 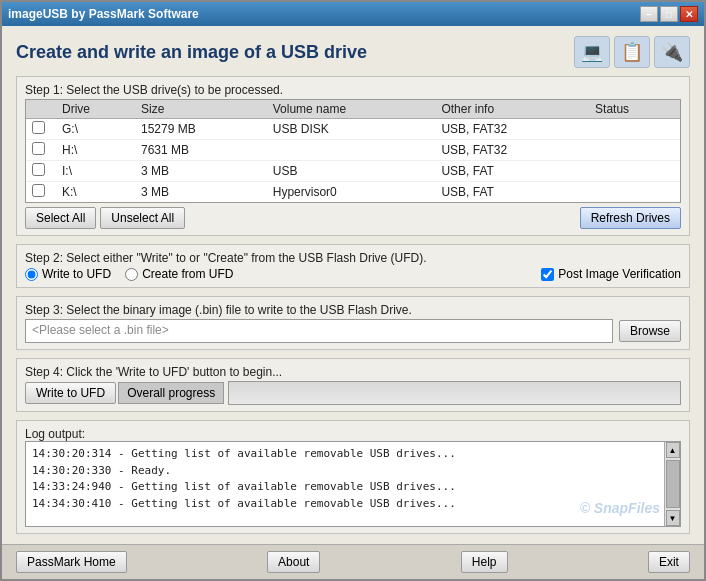 What do you see at coordinates (353, 274) in the screenshot?
I see `step2-row: Write to UFD Create from UFD Post Image …` at bounding box center [353, 274].